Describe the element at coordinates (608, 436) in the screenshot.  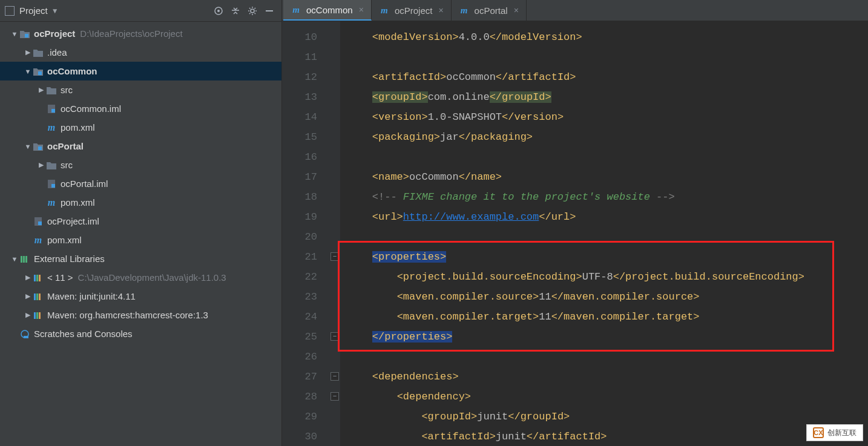
I see `code-line: <artifactId>junit</artifactId>` at that location.